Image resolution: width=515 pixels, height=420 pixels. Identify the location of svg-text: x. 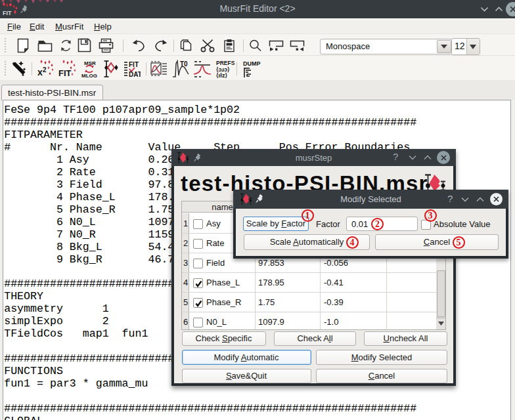
(40, 72).